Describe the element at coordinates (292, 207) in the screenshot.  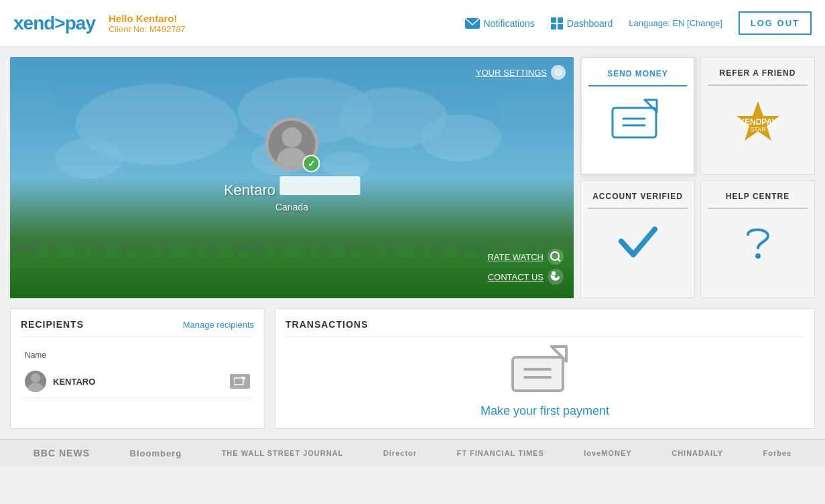
I see `user-country: Canada` at that location.